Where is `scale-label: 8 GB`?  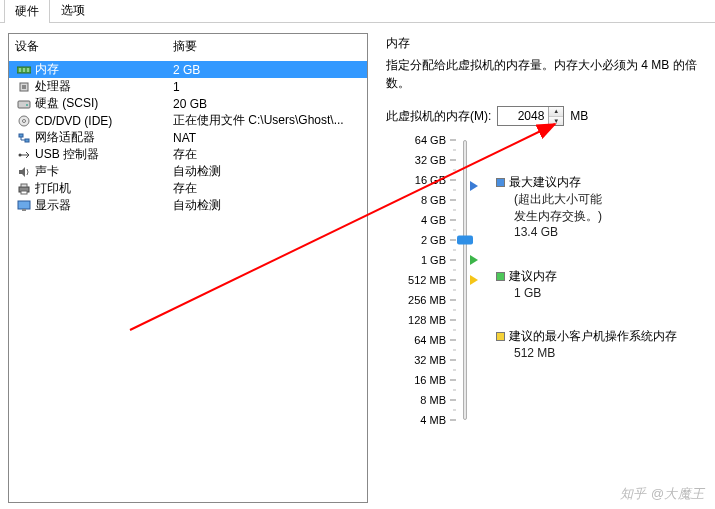 scale-label: 8 GB is located at coordinates (434, 200).